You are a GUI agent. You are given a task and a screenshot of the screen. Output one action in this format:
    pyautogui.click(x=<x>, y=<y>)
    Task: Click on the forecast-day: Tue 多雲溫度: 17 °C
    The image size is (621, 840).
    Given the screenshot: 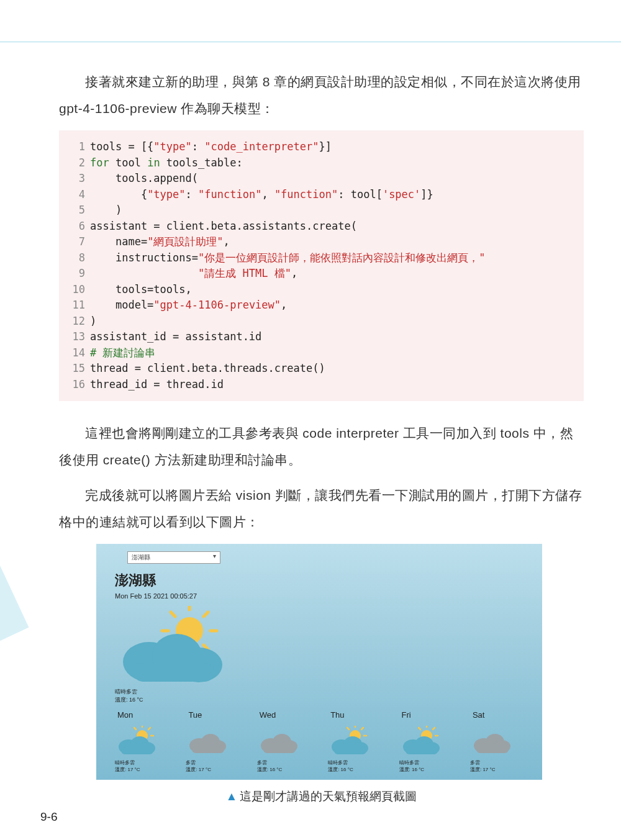 What is the action you would take?
    pyautogui.click(x=217, y=741)
    